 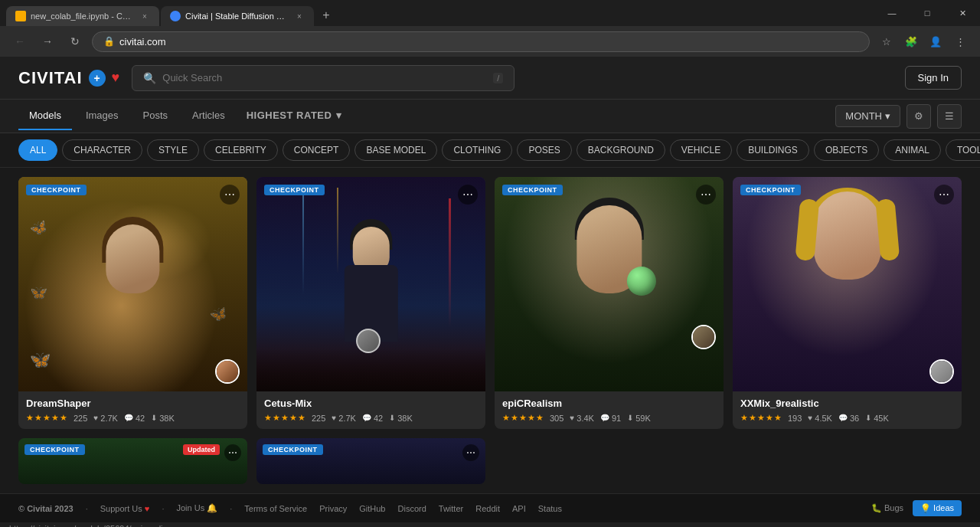 What do you see at coordinates (916, 509) in the screenshot?
I see `footer-right: 🐛 Bugs 💡 Ideas` at bounding box center [916, 509].